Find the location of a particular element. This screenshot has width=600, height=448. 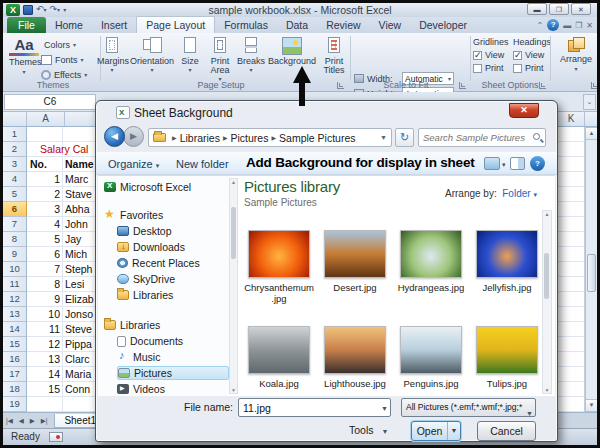

tab-view: View is located at coordinates (390, 25).